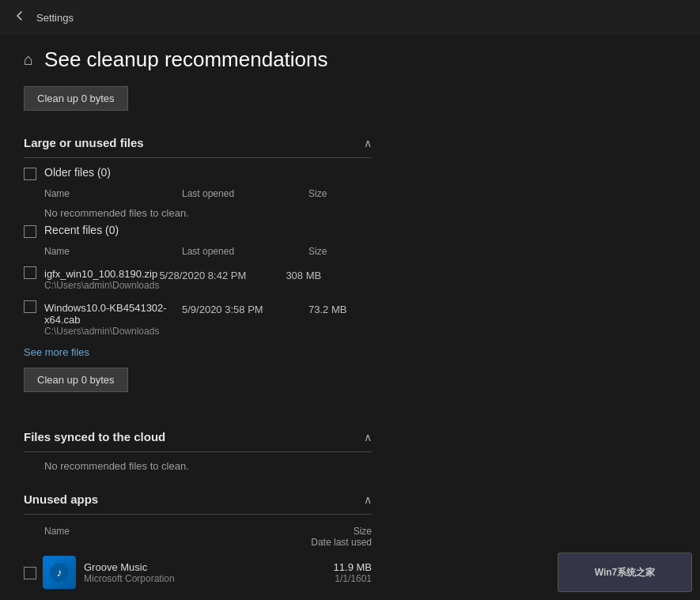  Describe the element at coordinates (198, 194) in the screenshot. I see `older-files-col-headers: Name Last opened Size` at that location.